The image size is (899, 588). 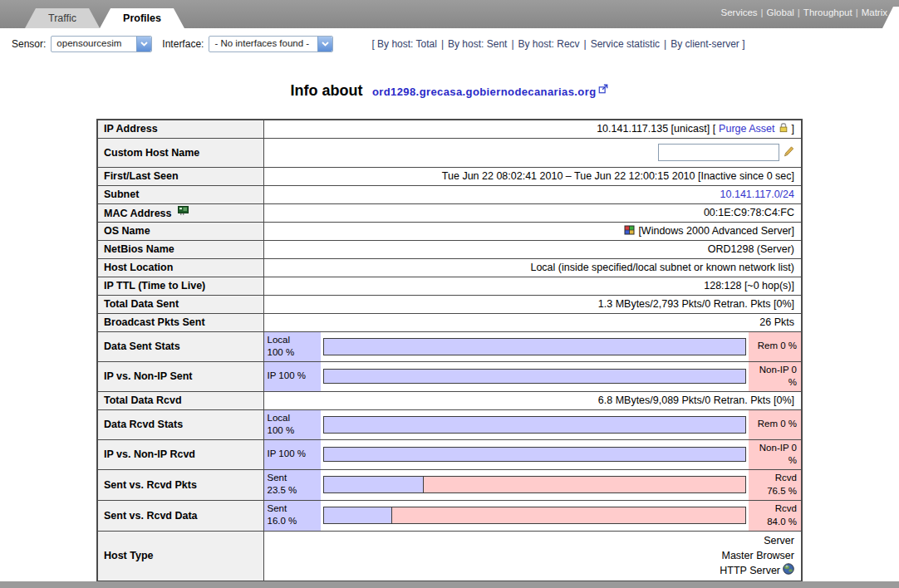 I want to click on host-type-server: Server, so click(x=533, y=541).